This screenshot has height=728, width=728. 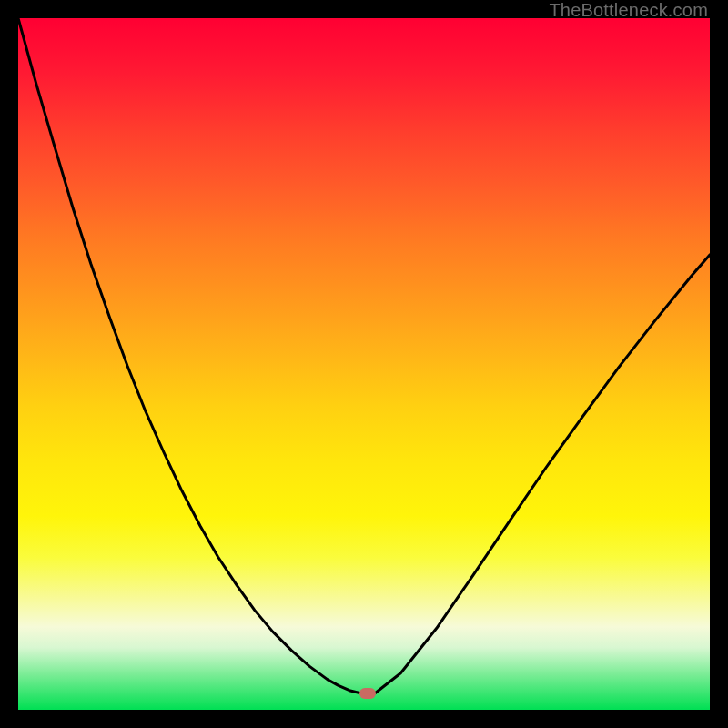 What do you see at coordinates (368, 693) in the screenshot?
I see `optimal-marker` at bounding box center [368, 693].